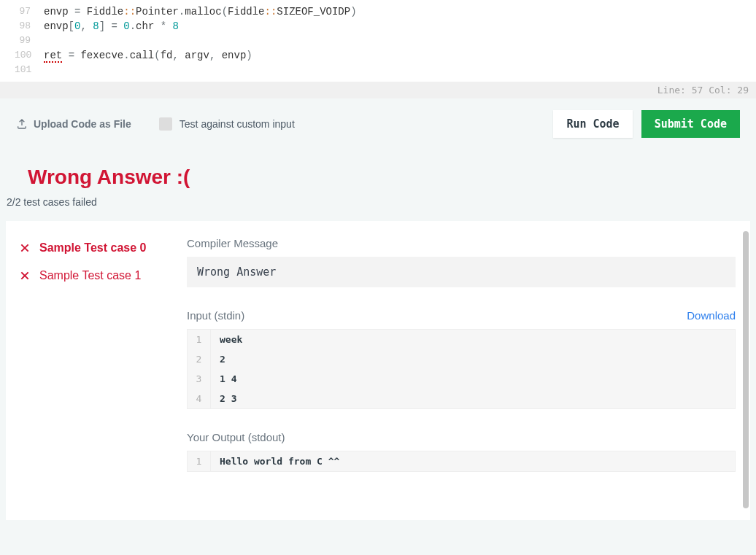  What do you see at coordinates (74, 124) in the screenshot?
I see `upload-code-button: Upload Code as File` at bounding box center [74, 124].